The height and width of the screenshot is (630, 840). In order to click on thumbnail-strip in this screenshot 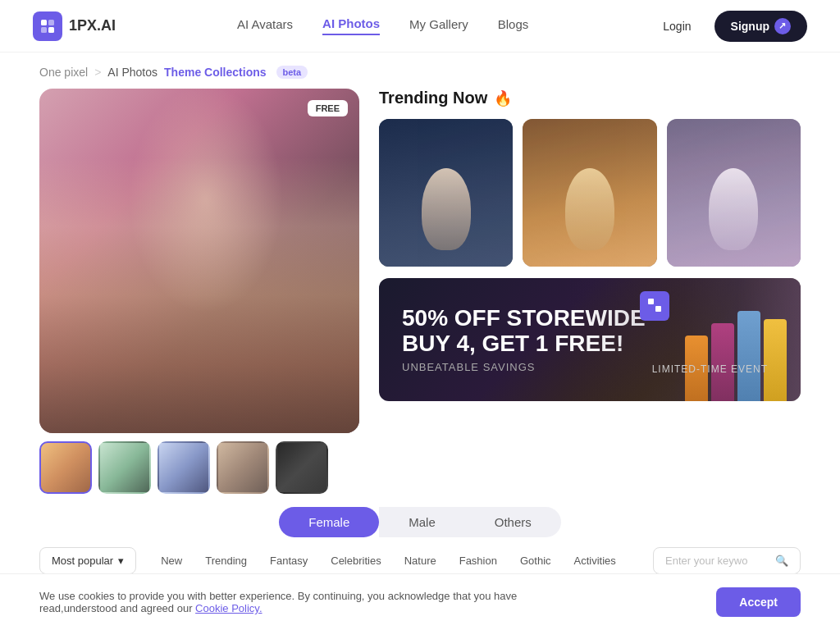, I will do `click(199, 468)`.